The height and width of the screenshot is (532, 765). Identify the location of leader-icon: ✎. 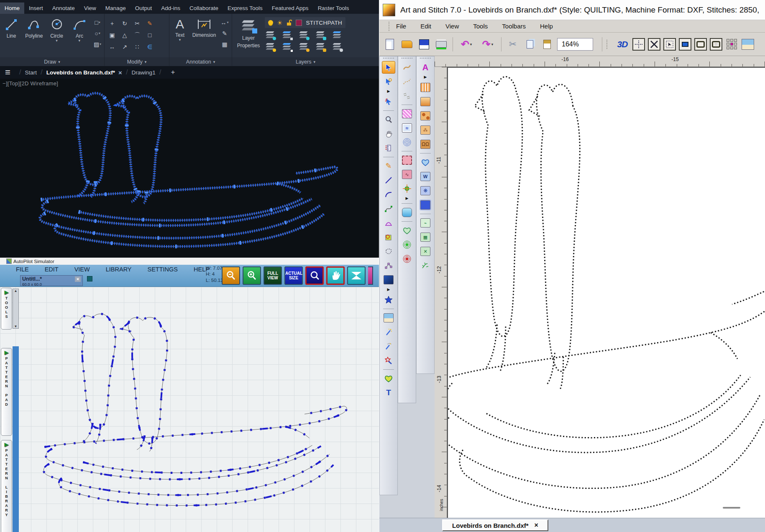
(225, 33).